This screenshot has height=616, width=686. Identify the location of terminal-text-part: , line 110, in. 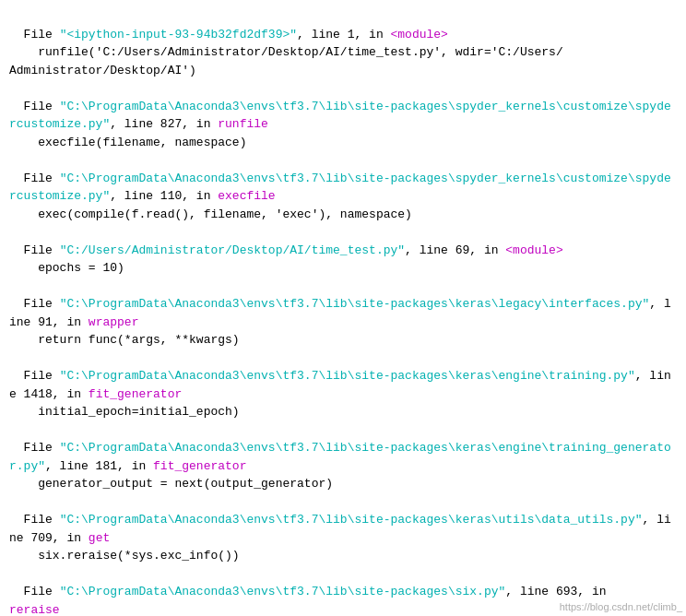
(164, 195).